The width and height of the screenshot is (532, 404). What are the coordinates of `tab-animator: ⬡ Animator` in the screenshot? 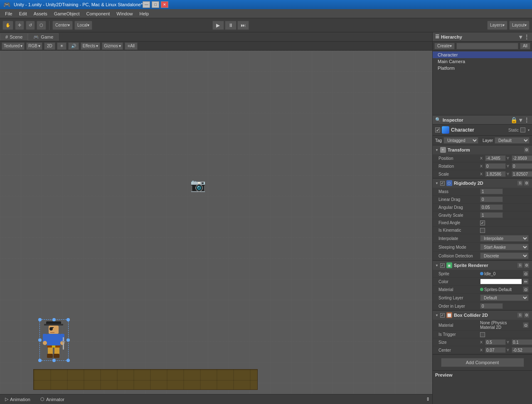 It's located at (52, 399).